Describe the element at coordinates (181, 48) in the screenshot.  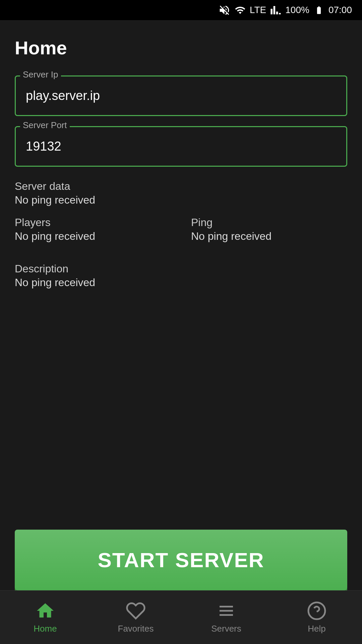
I see `page-title: Home` at that location.